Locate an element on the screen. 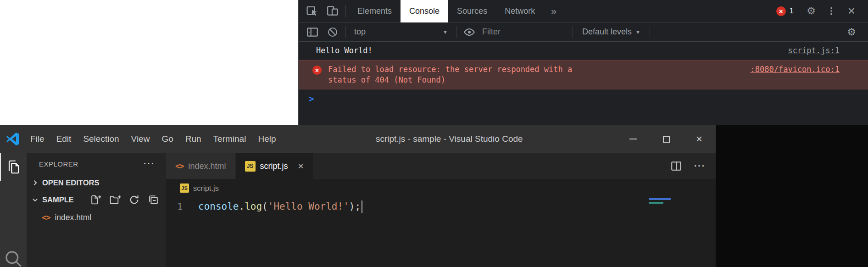 The height and width of the screenshot is (267, 868). text-cursor is located at coordinates (362, 206).